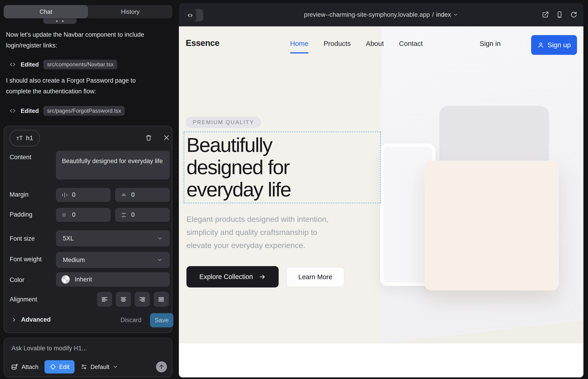 Image resolution: width=588 pixels, height=379 pixels. I want to click on mobile-view-button, so click(559, 15).